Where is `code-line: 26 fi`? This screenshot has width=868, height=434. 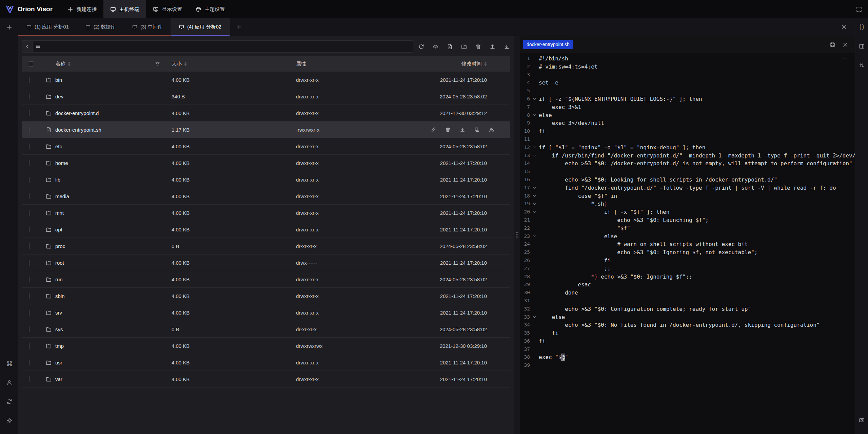 code-line: 26 fi is located at coordinates (688, 261).